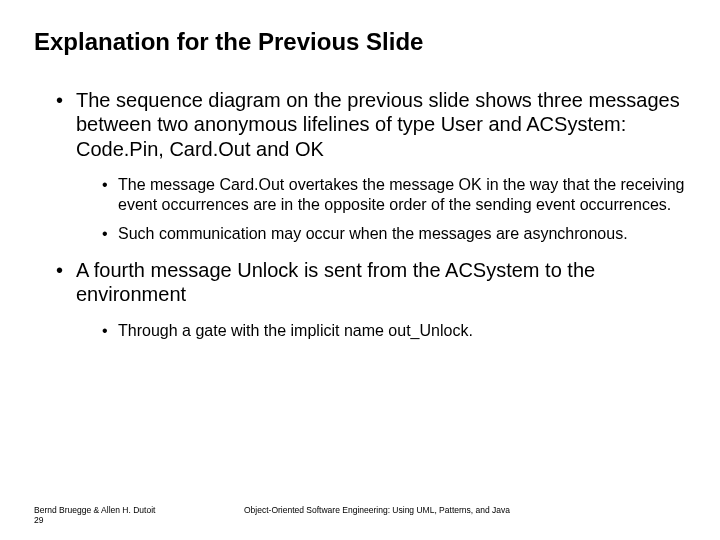 Image resolution: width=720 pixels, height=540 pixels. What do you see at coordinates (296, 330) in the screenshot?
I see `sub-bullet-text: Through a gate with the implicit name ou…` at bounding box center [296, 330].